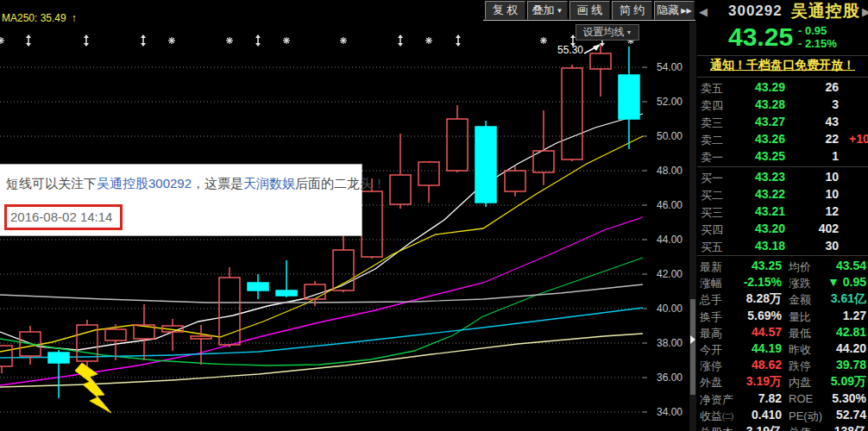 Image resolution: width=868 pixels, height=431 pixels. I want to click on bid-row: 买一43.2310, so click(783, 178).